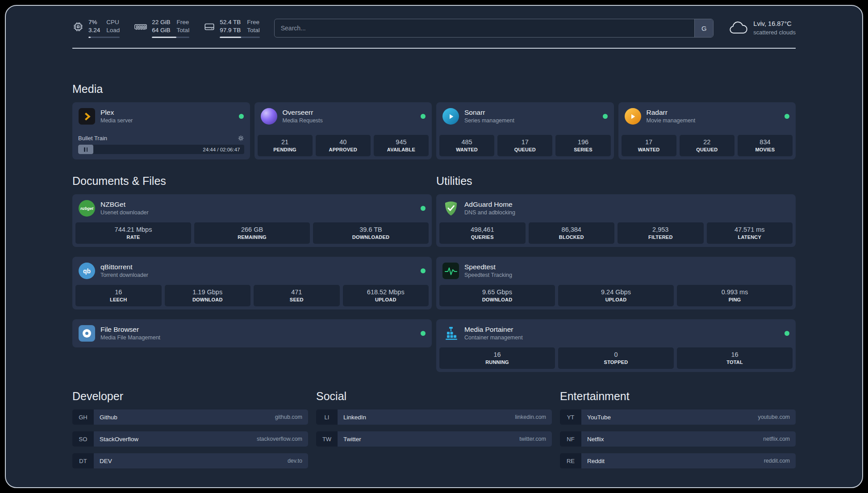 This screenshot has width=868, height=493. I want to click on service-card-adguard: AdGuard Home DNS and adblocking 498,461 …, so click(616, 221).